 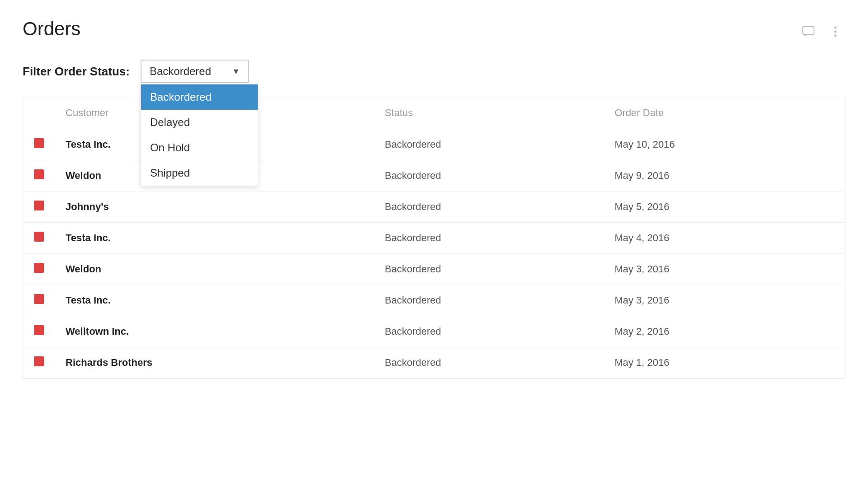 I want to click on col-icon, so click(x=39, y=113).